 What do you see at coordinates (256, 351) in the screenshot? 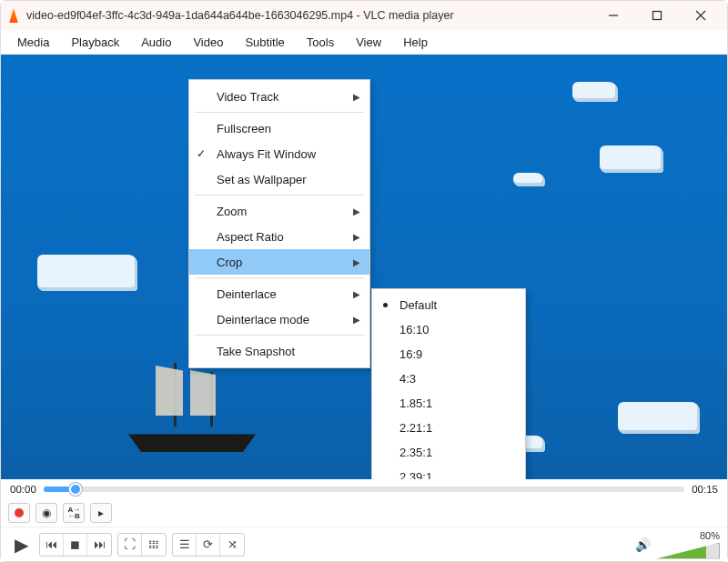
I see `menu-item-label: Take Snapshot` at bounding box center [256, 351].